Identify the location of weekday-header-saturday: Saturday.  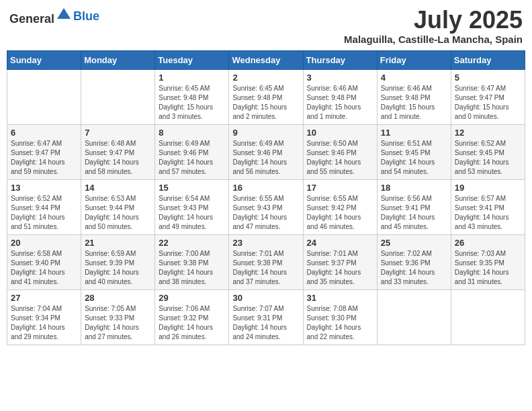
(488, 60).